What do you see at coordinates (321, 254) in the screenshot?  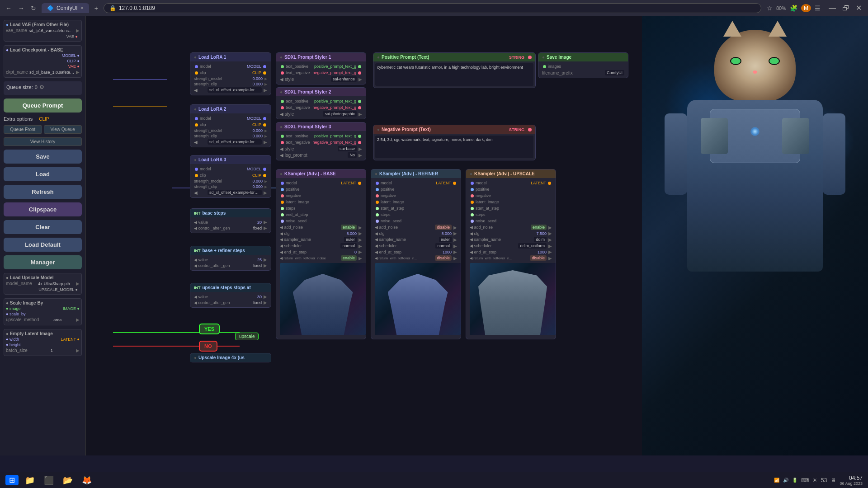 I see `ksampler-base-node: ● KSampler (Adv.) - BASE model LATENT po…` at bounding box center [321, 254].